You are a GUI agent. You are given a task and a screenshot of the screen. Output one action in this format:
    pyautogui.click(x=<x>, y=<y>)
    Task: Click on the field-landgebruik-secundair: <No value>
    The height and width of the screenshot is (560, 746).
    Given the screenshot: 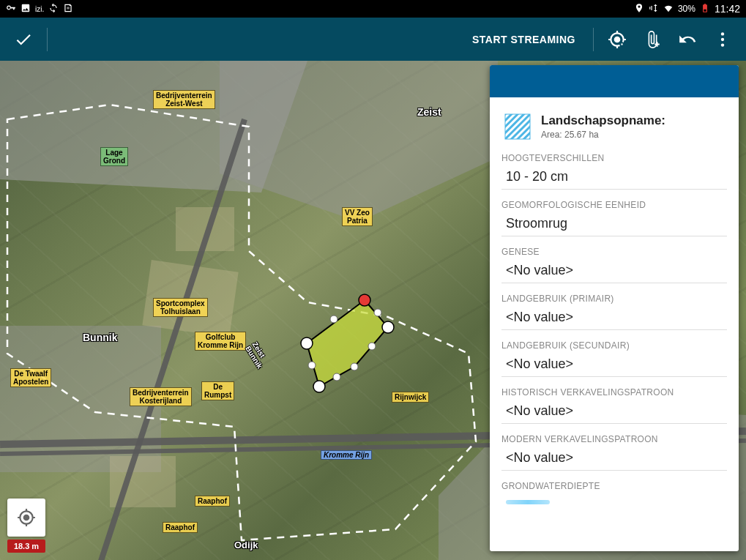 What is the action you would take?
    pyautogui.click(x=614, y=366)
    